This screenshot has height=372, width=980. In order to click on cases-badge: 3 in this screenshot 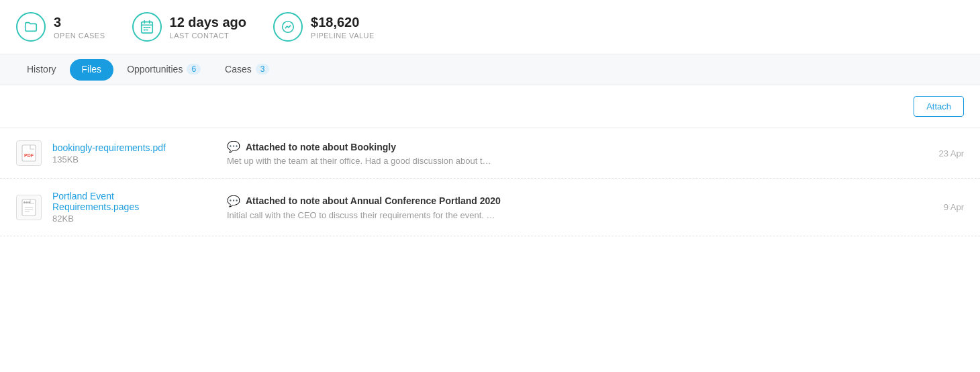, I will do `click(263, 69)`.